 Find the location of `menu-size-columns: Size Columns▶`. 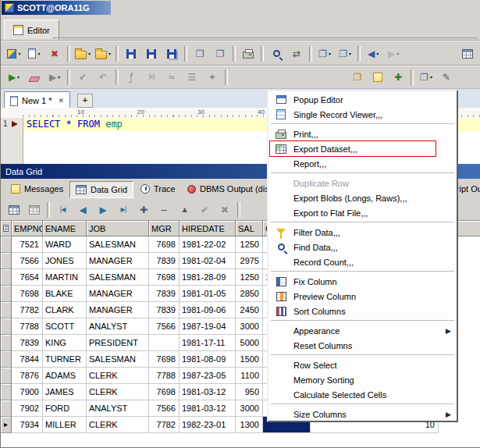

menu-size-columns: Size Columns▶ is located at coordinates (362, 414).